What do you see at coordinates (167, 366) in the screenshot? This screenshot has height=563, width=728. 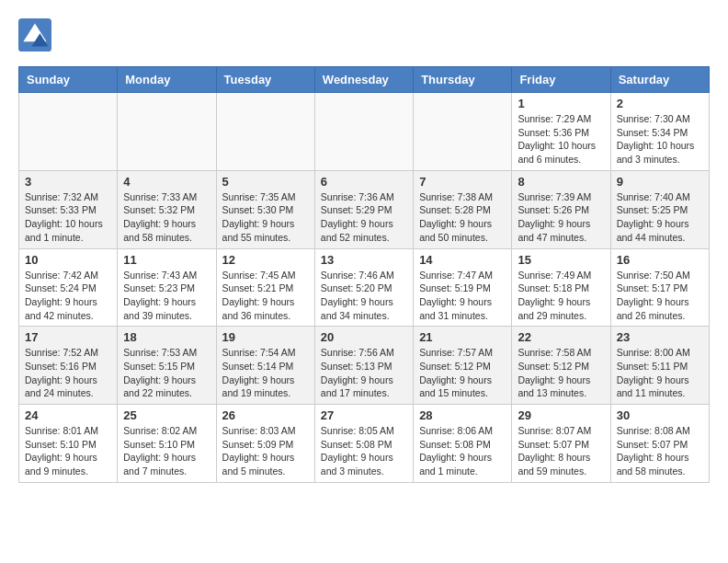 I see `calendar-cell: 18Sunrise: 7:53 AM Sunset: 5:15 PM Dayli…` at bounding box center [167, 366].